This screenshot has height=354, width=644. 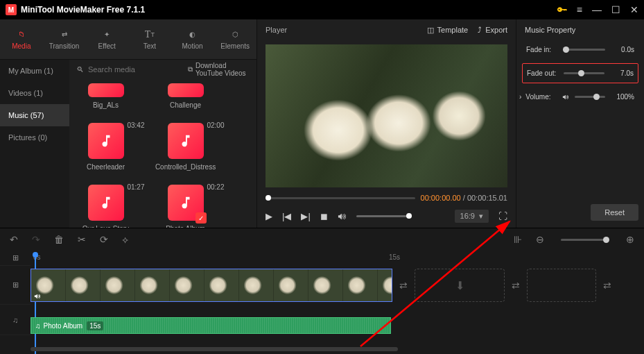 What do you see at coordinates (342, 217) in the screenshot?
I see `volume-icon: 🔊︎` at bounding box center [342, 217].